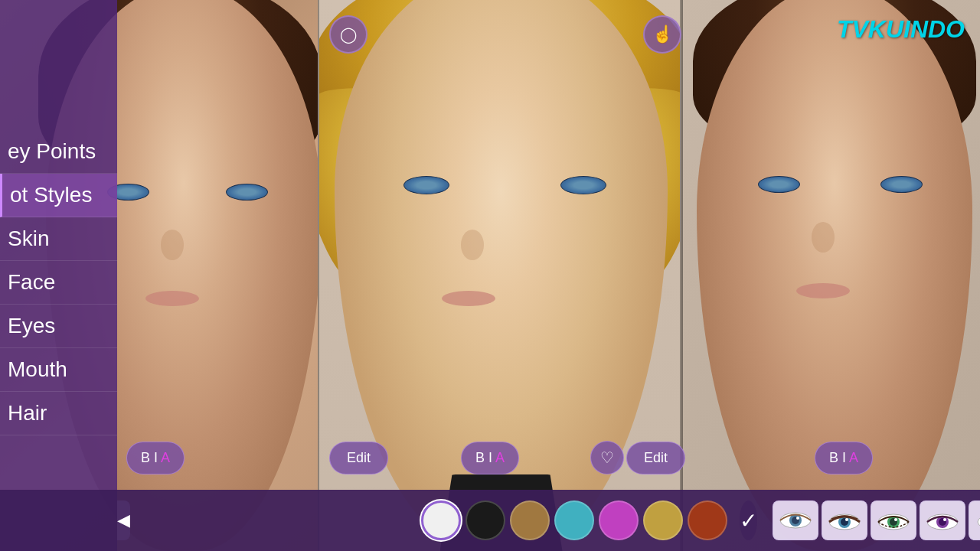 Image resolution: width=980 pixels, height=551 pixels. I want to click on color-swatch-white, so click(441, 520).